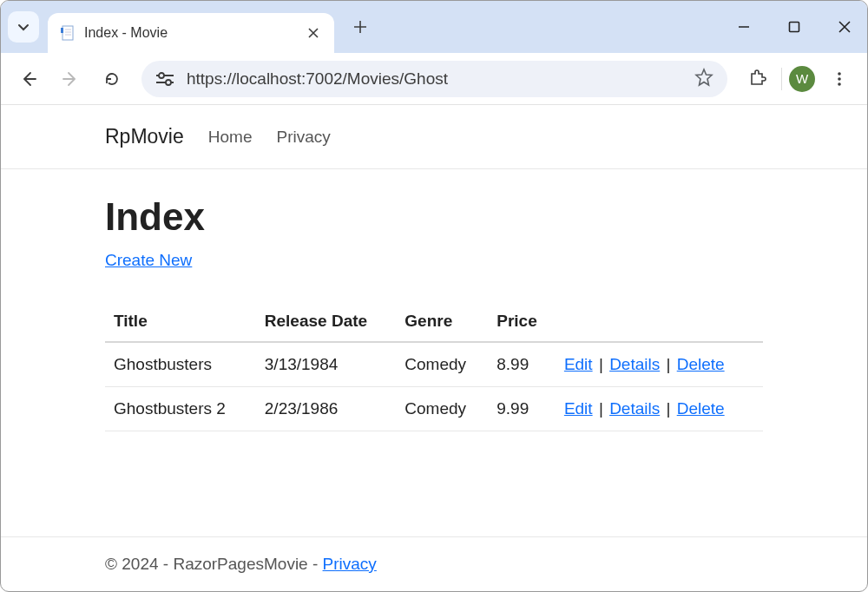  Describe the element at coordinates (704, 78) in the screenshot. I see `bookmark-button` at that location.